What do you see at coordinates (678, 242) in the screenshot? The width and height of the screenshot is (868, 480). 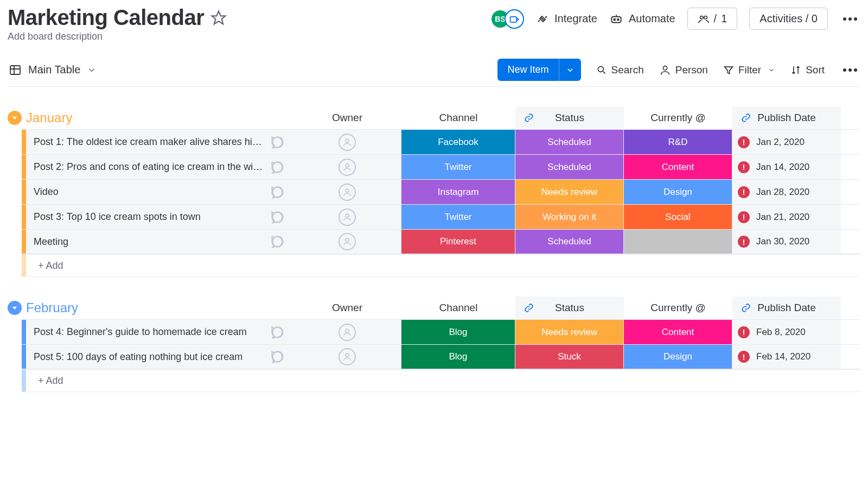 I see `currently-cell` at bounding box center [678, 242].